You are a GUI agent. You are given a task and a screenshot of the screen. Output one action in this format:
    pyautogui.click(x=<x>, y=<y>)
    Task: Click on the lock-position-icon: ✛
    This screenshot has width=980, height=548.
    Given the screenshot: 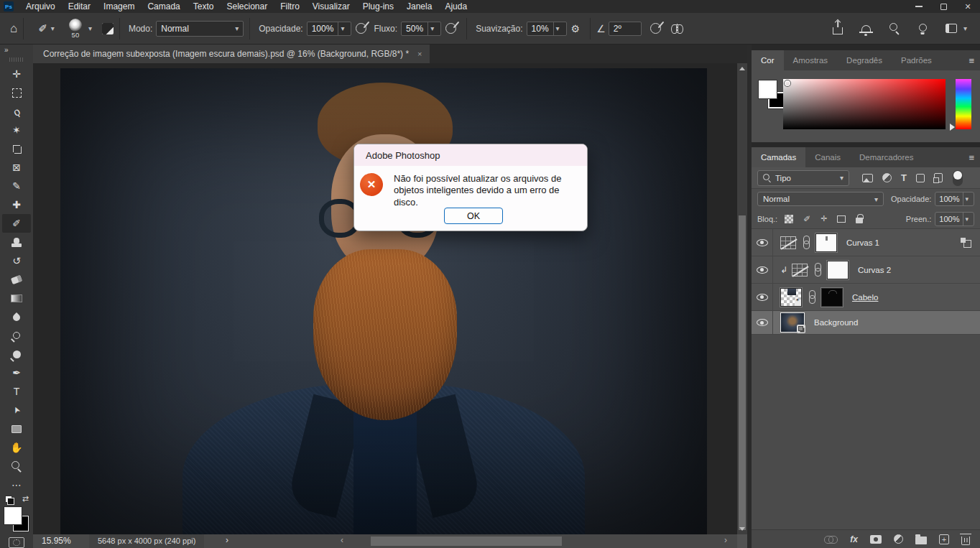 What is the action you would take?
    pyautogui.click(x=823, y=218)
    